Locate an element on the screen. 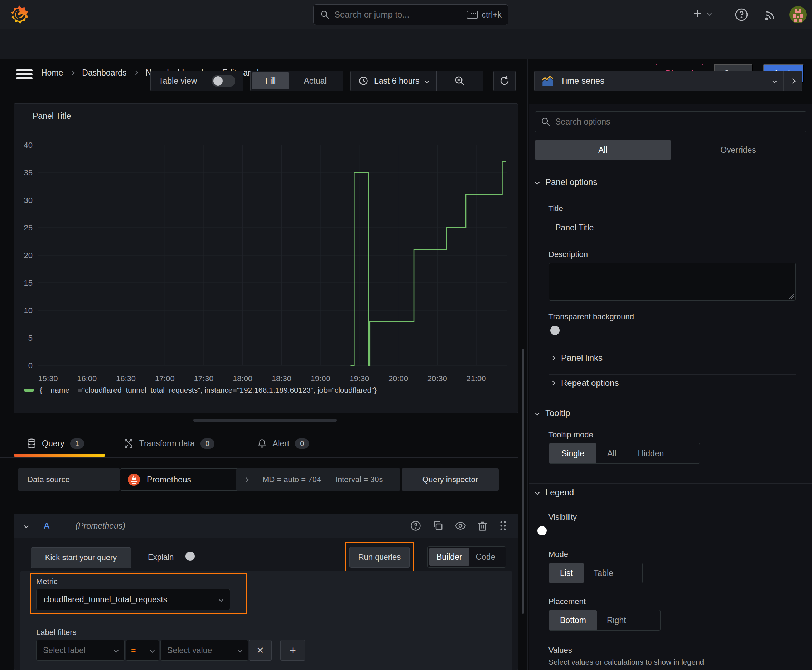 This screenshot has width=812, height=670. vertical-scrollbar is located at coordinates (523, 481).